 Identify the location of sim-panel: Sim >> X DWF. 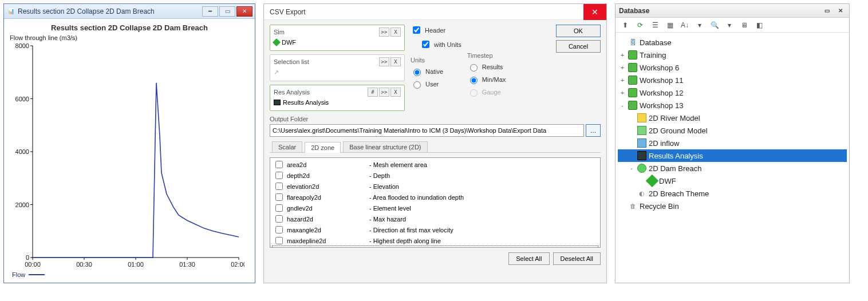
(337, 38).